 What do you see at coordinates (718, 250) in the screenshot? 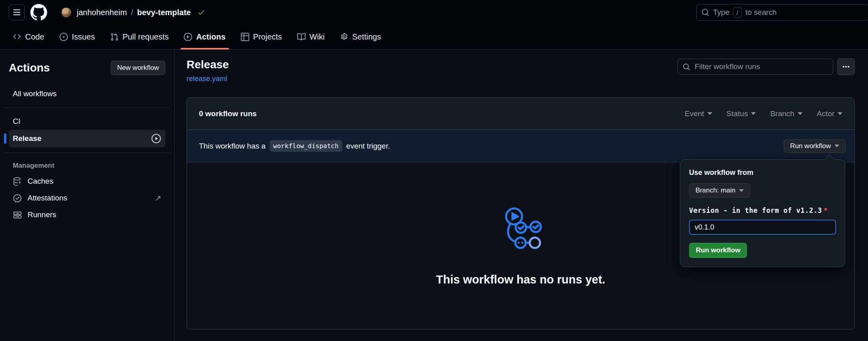
I see `run-workflow-submit-button: Run workflow` at bounding box center [718, 250].